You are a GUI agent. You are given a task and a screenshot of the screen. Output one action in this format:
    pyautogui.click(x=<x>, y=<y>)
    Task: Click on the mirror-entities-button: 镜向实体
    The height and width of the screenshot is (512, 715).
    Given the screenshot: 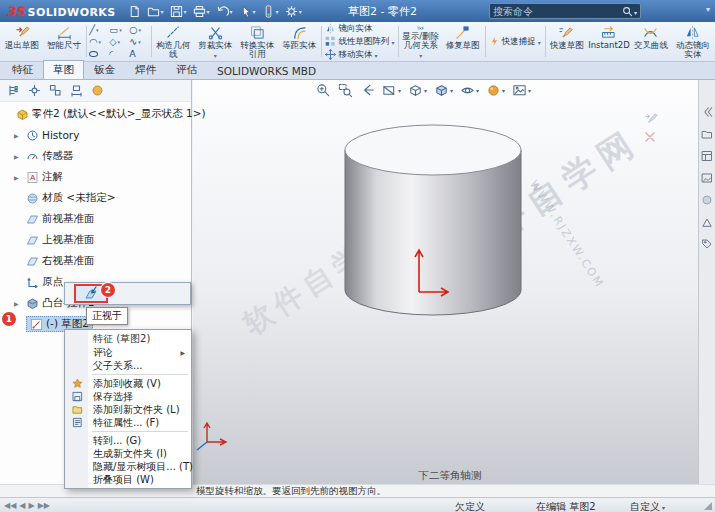 What is the action you would take?
    pyautogui.click(x=360, y=29)
    